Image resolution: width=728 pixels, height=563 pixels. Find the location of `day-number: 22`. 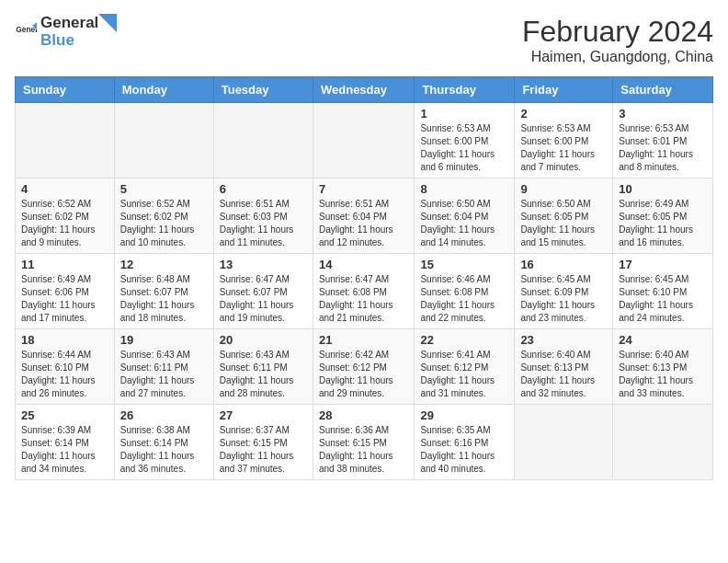

day-number: 22 is located at coordinates (464, 340).